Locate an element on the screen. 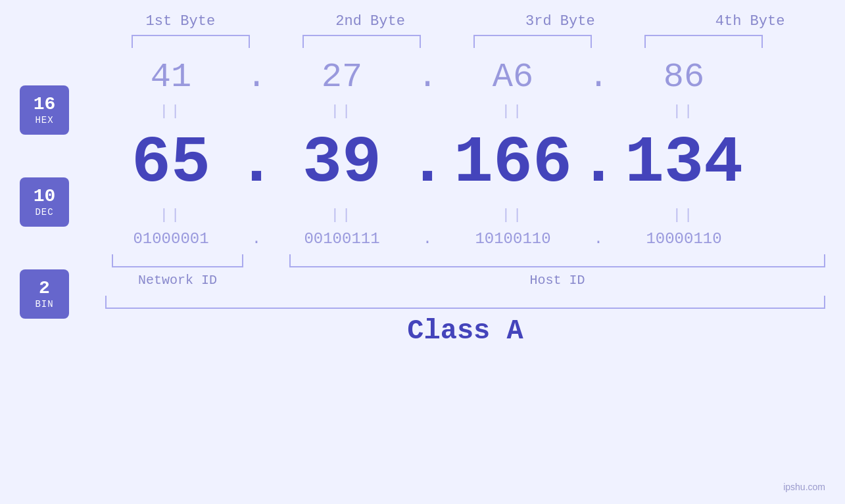 Image resolution: width=845 pixels, height=504 pixels. dec-badge: 10 DEC is located at coordinates (45, 202).